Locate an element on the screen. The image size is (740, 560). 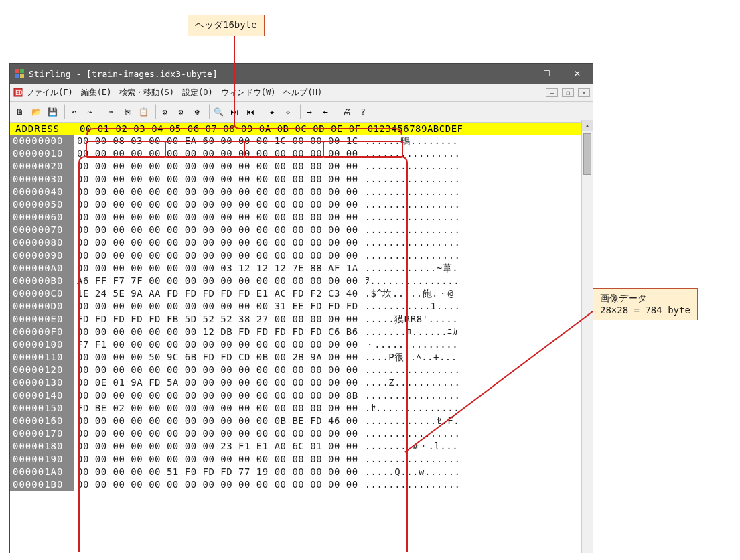
menu-edit: 編集(E) is located at coordinates (96, 92).